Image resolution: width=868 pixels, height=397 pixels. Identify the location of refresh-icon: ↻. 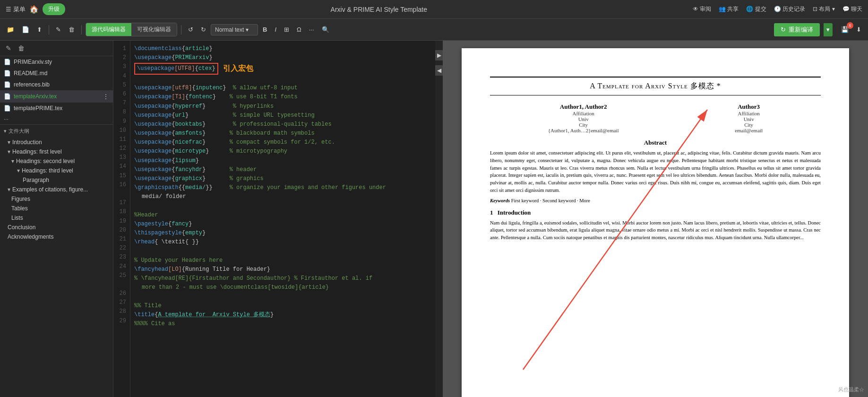
(783, 29).